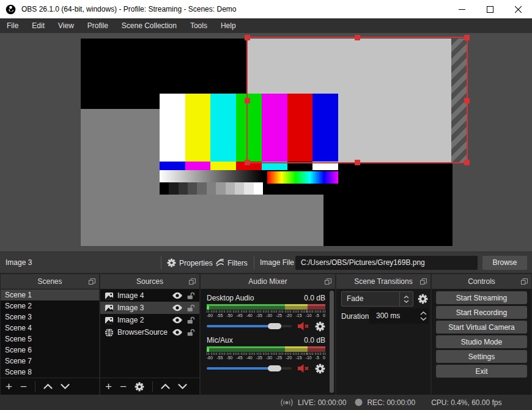 The width and height of the screenshot is (532, 410). Describe the element at coordinates (50, 306) in the screenshot. I see `scene-item-scene-2: Scene 2` at that location.